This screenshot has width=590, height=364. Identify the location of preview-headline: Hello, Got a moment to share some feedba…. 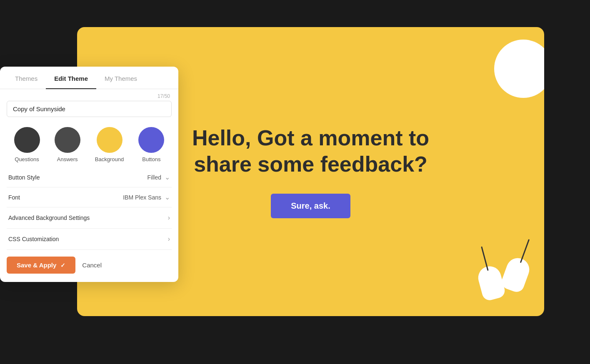
(311, 151).